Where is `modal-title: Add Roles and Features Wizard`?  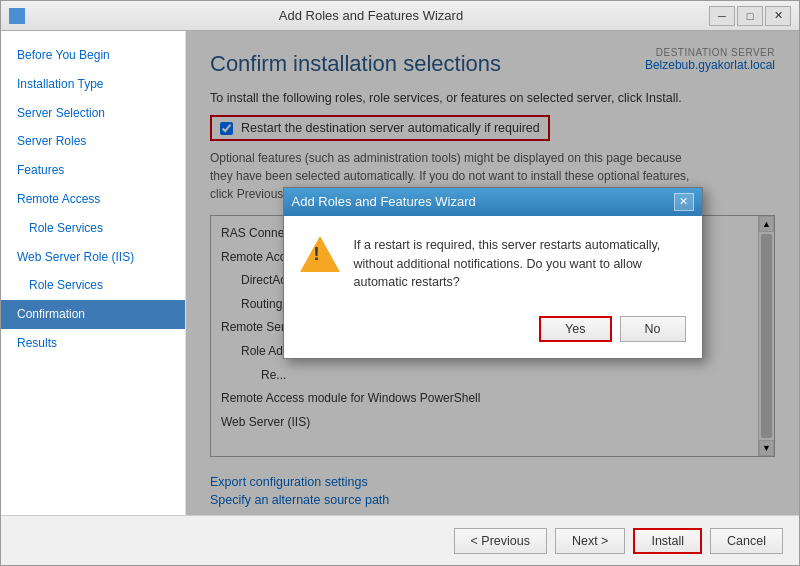 modal-title: Add Roles and Features Wizard is located at coordinates (483, 202).